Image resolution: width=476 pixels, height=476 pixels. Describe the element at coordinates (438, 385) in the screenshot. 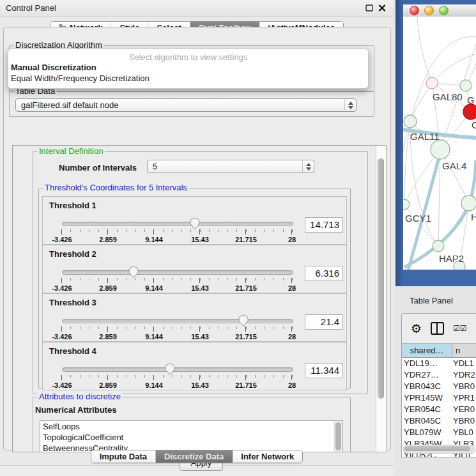

I see `table-panel: ⚙ ☑☑ shared… n YDL19…YDL1 YDR27…YDR2 YBR…` at that location.